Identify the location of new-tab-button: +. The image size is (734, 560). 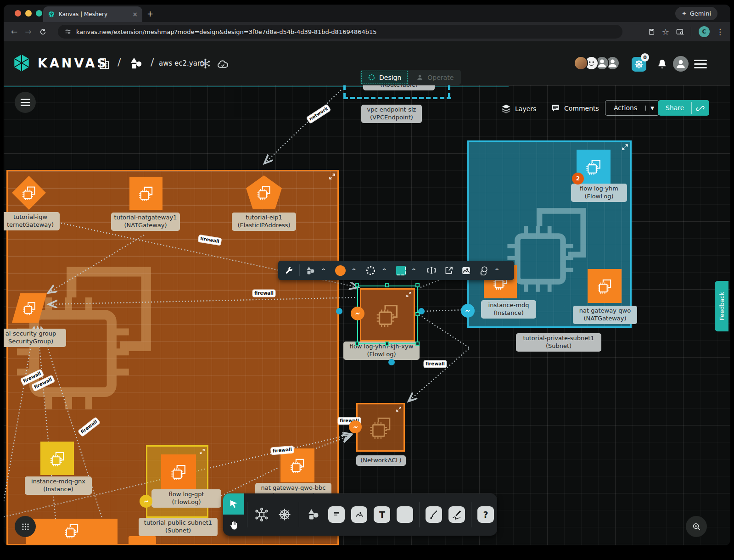
(150, 14).